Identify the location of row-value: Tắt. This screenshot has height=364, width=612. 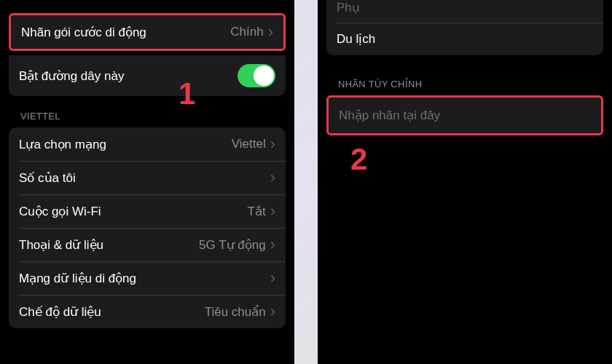
(256, 211).